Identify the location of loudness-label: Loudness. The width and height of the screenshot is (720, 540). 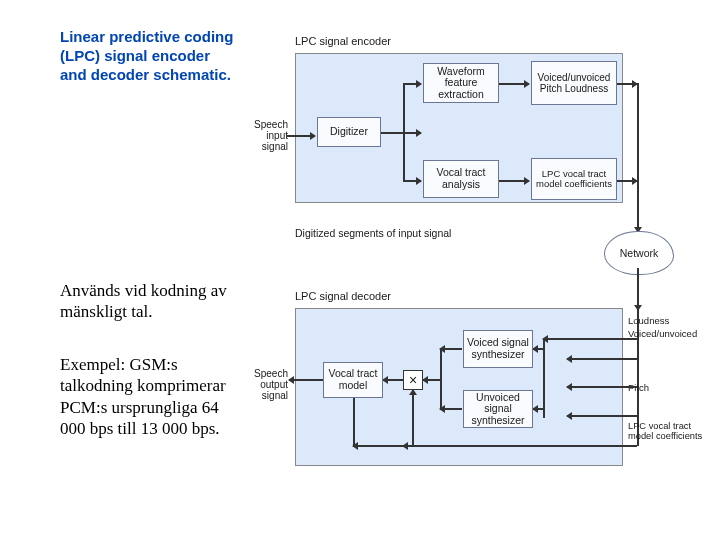
(648, 320).